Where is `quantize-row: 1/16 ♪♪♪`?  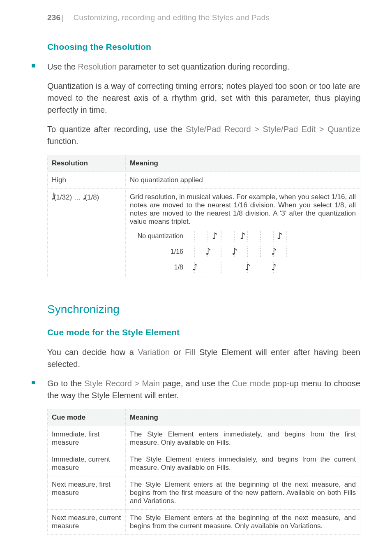
quantize-row: 1/16 ♪♪♪ is located at coordinates (243, 252).